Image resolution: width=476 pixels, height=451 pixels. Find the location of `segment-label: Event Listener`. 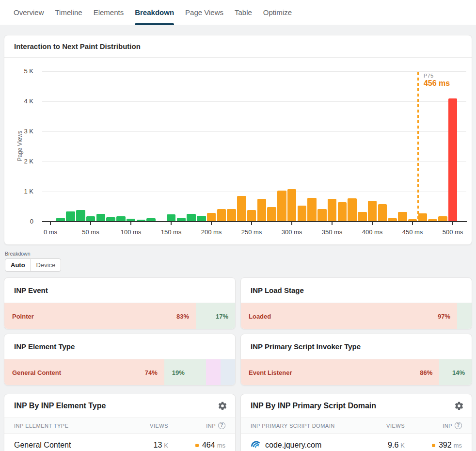

segment-label: Event Listener is located at coordinates (270, 372).